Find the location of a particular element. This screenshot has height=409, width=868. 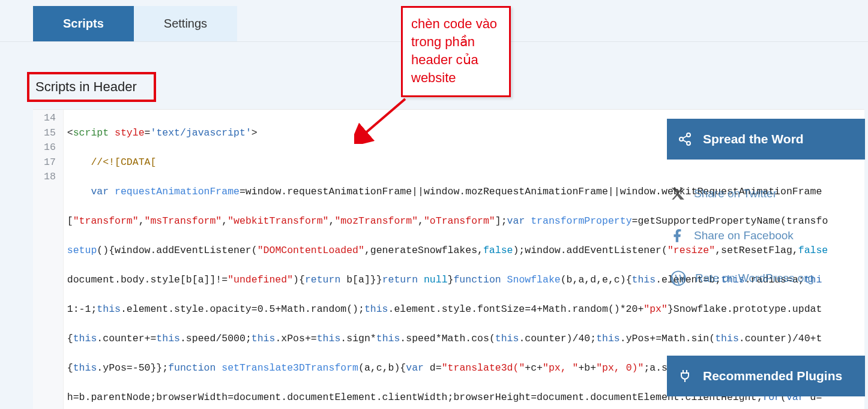

t: ,setResetFlag, is located at coordinates (756, 251).